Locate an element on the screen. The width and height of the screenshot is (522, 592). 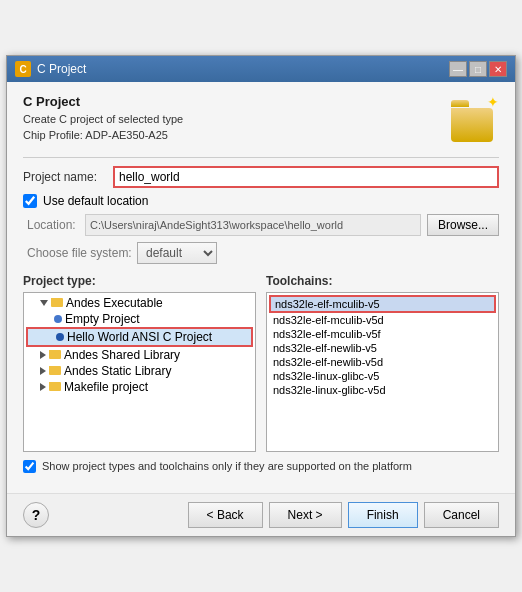
header-text: C Project Create C project of selected t… is located at coordinates (103, 118).